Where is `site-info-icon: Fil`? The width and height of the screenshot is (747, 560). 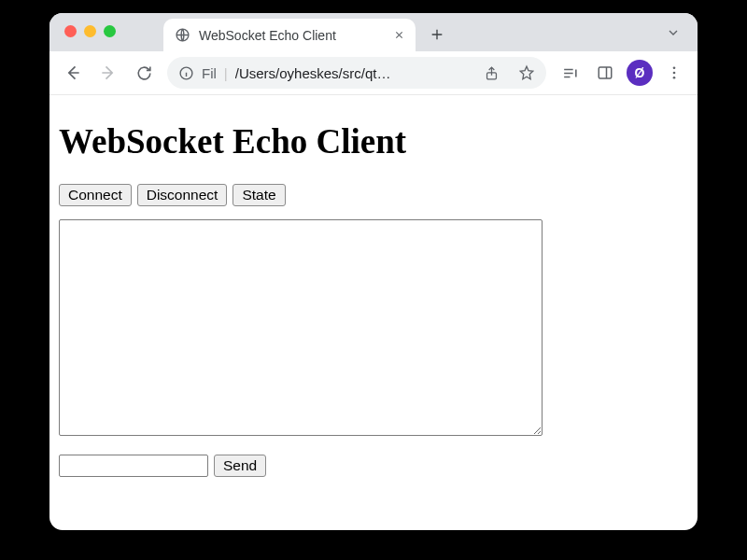
site-info-icon: Fil is located at coordinates (198, 73).